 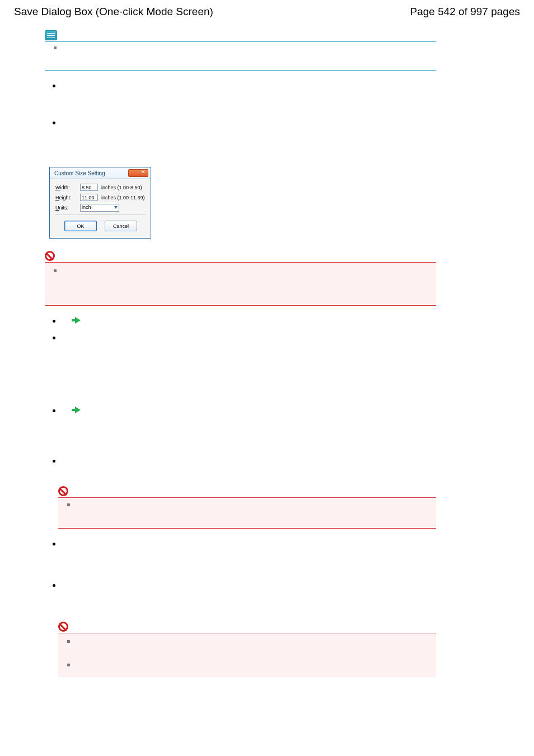 I want to click on units-row: Units: inch, so click(x=101, y=208).